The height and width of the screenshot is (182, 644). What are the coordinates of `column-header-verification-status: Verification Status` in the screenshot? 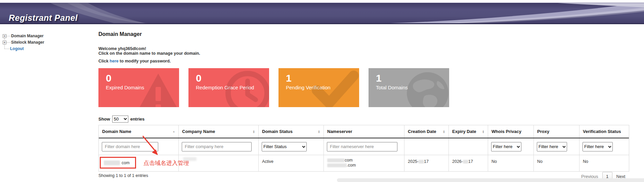 It's located at (604, 132).